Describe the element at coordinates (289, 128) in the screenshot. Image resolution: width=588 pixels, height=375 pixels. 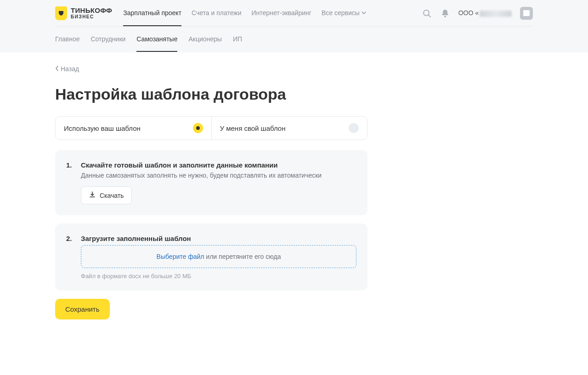
I see `template-option-own: У меня свой шаблон` at that location.